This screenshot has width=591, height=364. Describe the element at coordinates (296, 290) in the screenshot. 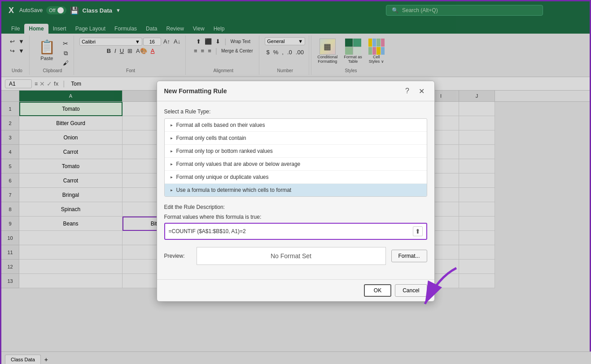

I see `dialog-footer: OK Cancel` at that location.